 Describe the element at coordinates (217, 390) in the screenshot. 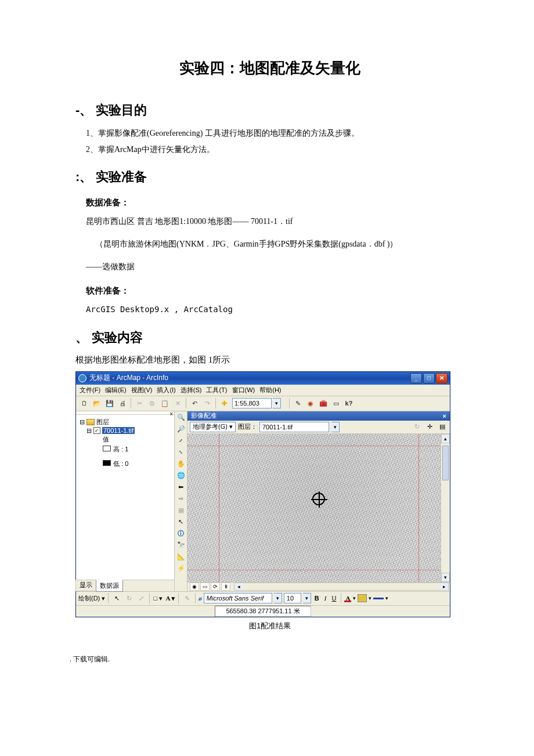

I see `menu-tools: 工具(T)` at that location.